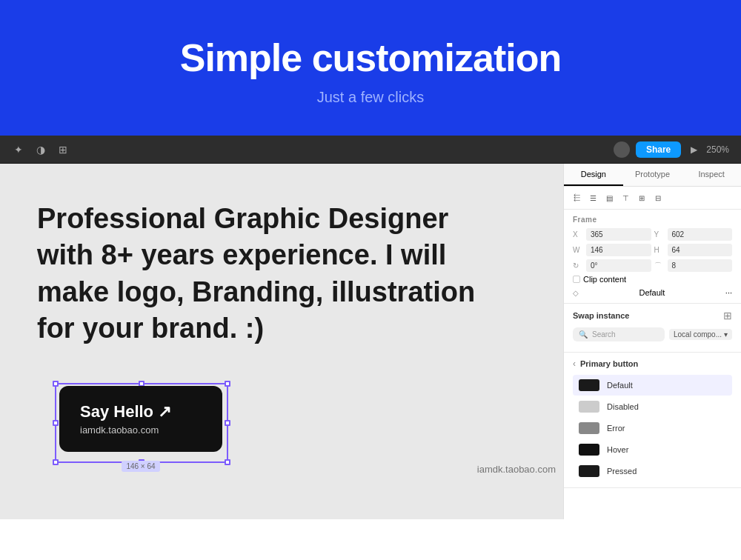  What do you see at coordinates (728, 316) in the screenshot?
I see `grid-icon: ⊞` at bounding box center [728, 316].